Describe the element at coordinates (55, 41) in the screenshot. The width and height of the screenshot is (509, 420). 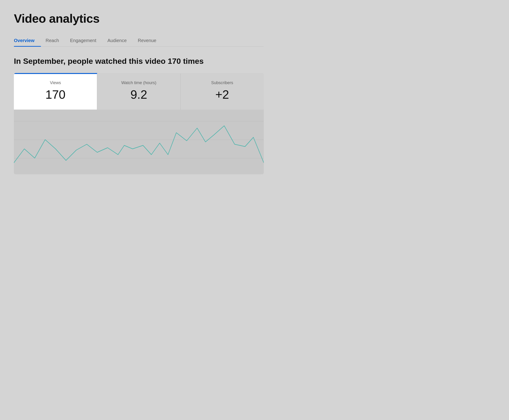
I see `tab-reach: Reach` at that location.